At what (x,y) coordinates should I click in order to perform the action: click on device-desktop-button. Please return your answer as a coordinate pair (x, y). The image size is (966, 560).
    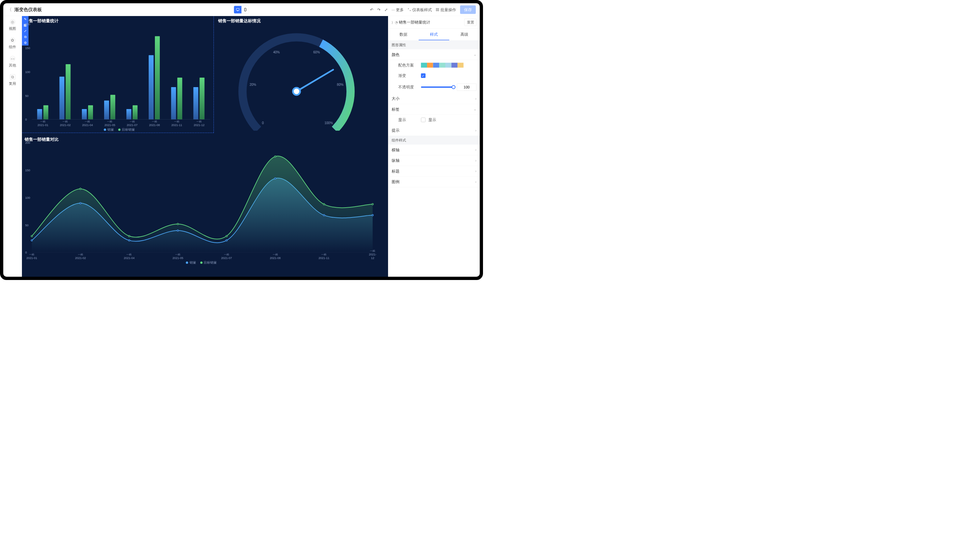
    Looking at the image, I should click on (238, 10).